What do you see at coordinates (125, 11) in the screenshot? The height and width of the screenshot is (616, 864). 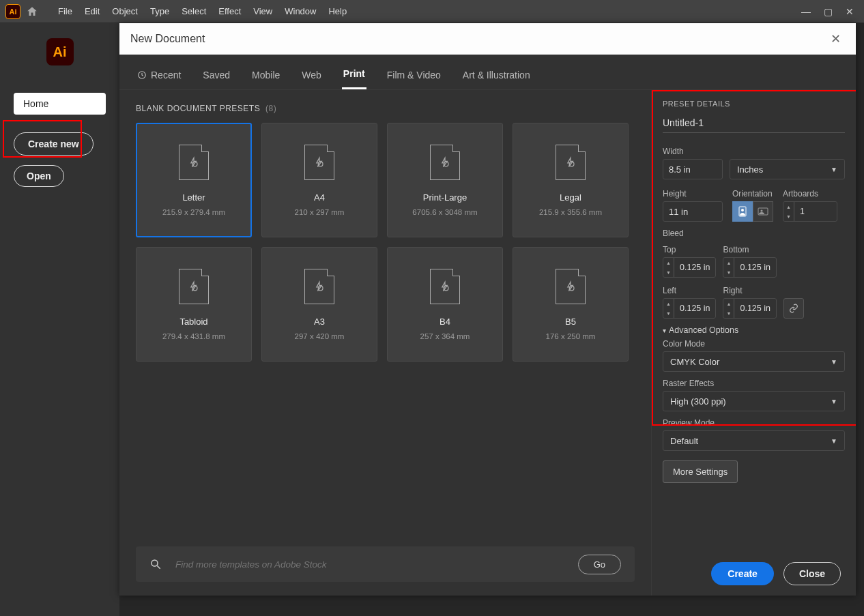 I see `menu-object: Object` at bounding box center [125, 11].